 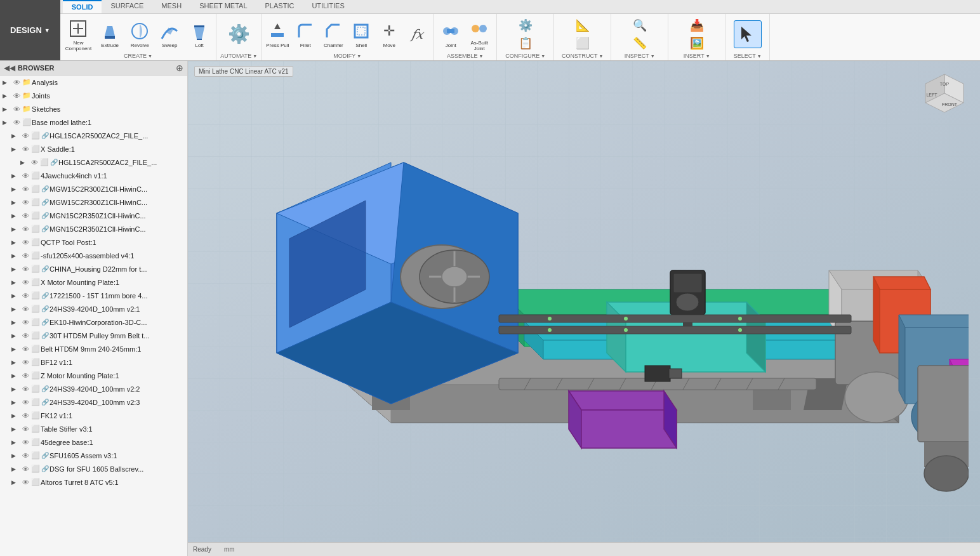 What do you see at coordinates (333, 34) in the screenshot?
I see `modify-chamfer: Chamfer` at bounding box center [333, 34].